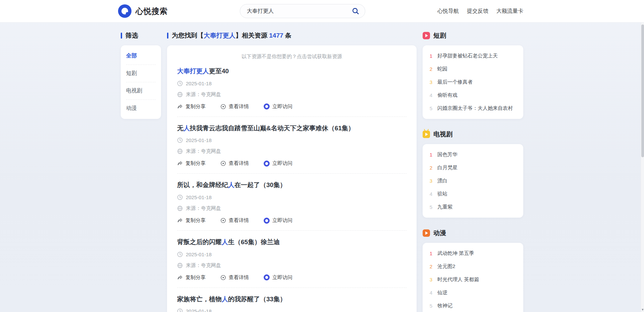  What do you see at coordinates (292, 128) in the screenshot?
I see `result-title-link: 无人扶我青云志我自踏雪至山巅&名动天下之家事难休（61集）` at bounding box center [292, 128].